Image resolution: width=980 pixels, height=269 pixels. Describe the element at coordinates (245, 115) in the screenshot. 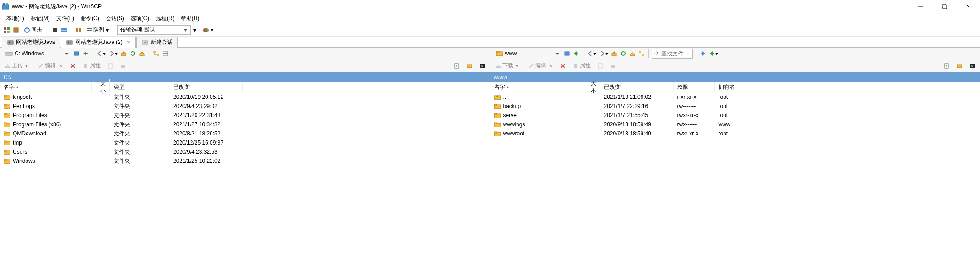

I see `table-row: Program Files文件夹2021/1/20 22:31:48` at that location.